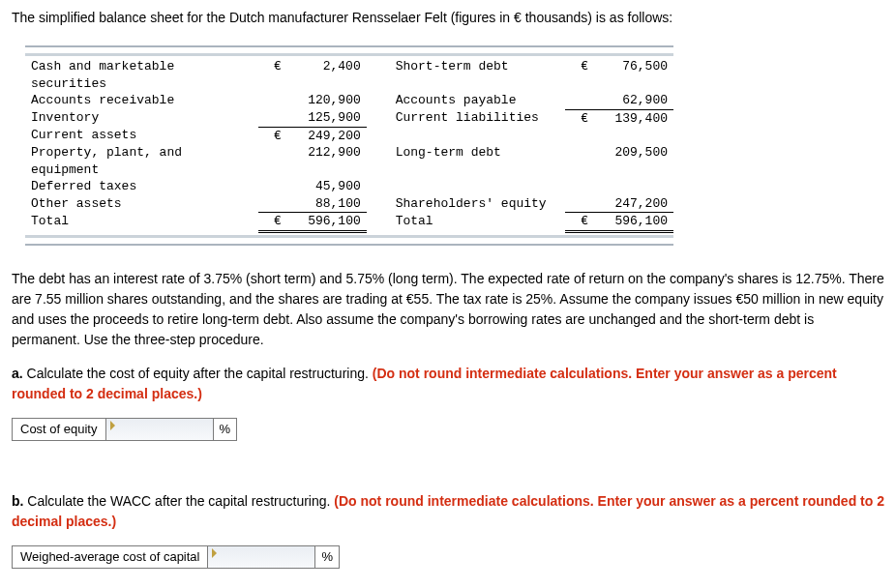 The width and height of the screenshot is (896, 588). I want to click on amount-cell: 88,100, so click(327, 204).